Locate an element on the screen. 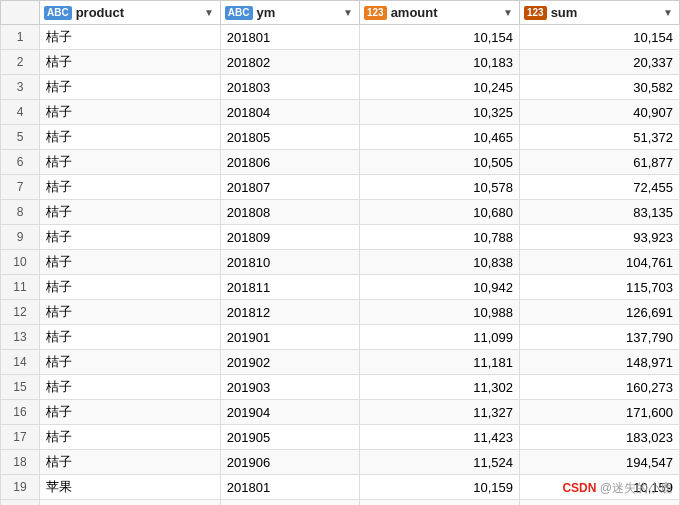 The width and height of the screenshot is (680, 505). th-ym-label: ym is located at coordinates (266, 12).